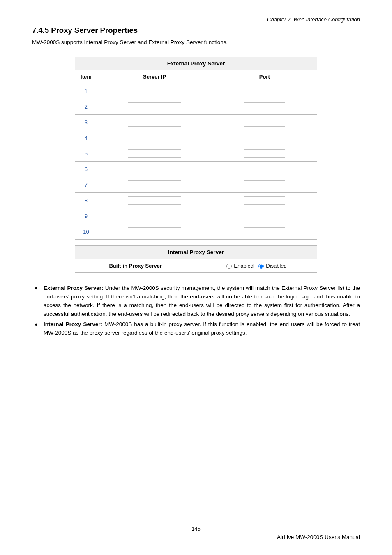 This screenshot has width=392, height=555. What do you see at coordinates (86, 138) in the screenshot?
I see `item-number: 4` at bounding box center [86, 138].